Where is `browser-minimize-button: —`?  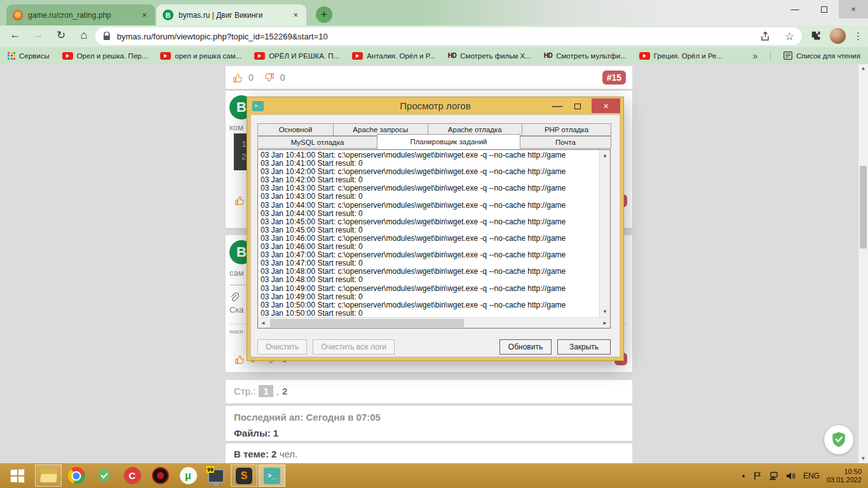 browser-minimize-button: — is located at coordinates (795, 9).